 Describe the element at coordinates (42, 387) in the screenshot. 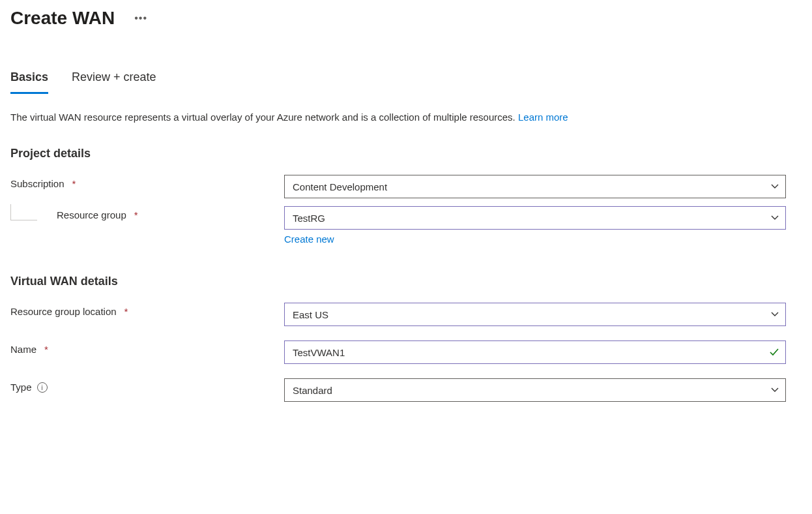

I see `info-icon: i` at that location.